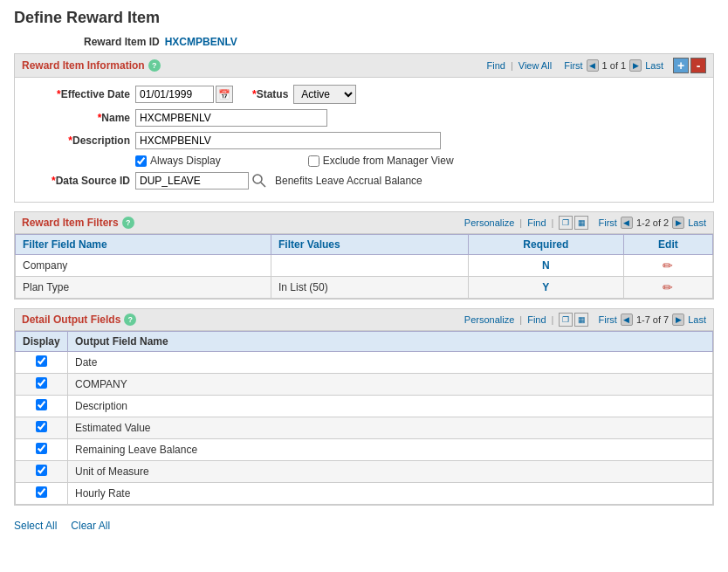  I want to click on first-label: First, so click(573, 65).